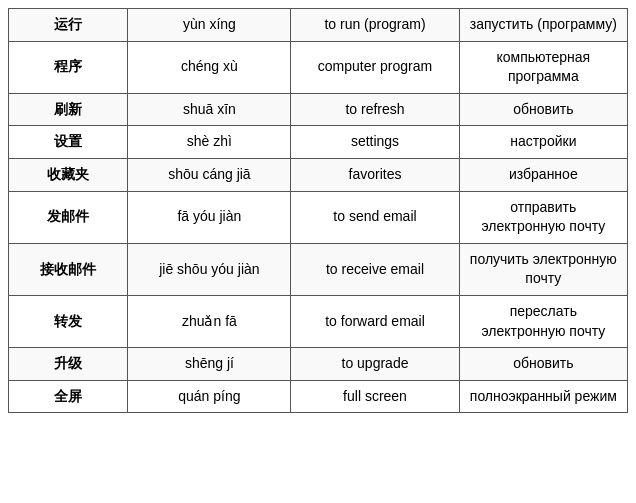  Describe the element at coordinates (543, 26) in the screenshot. I see `cell-russian: запустить (программу)` at that location.